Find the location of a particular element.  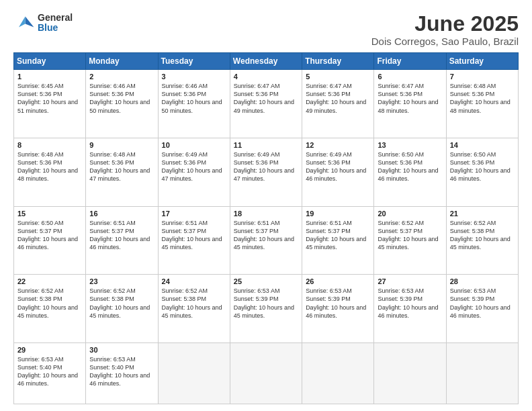

day-number: 13 is located at coordinates (410, 145).